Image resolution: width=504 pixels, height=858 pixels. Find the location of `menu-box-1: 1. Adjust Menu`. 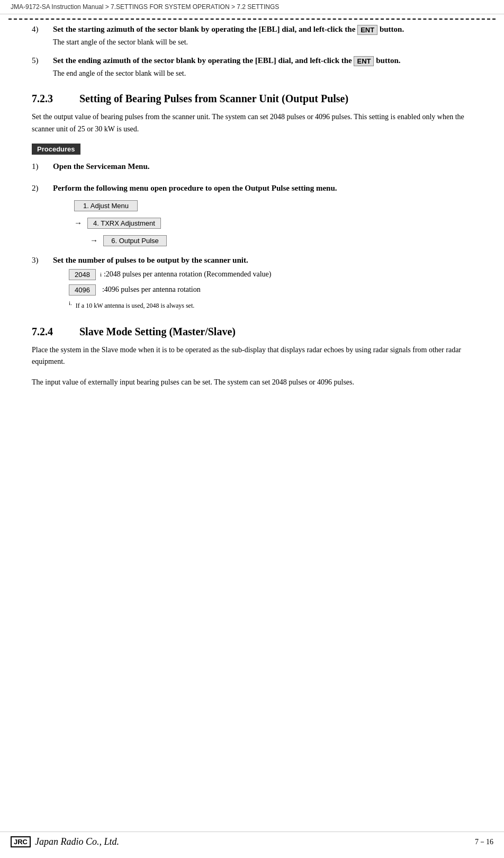

menu-box-1: 1. Adjust Menu is located at coordinates (106, 205).